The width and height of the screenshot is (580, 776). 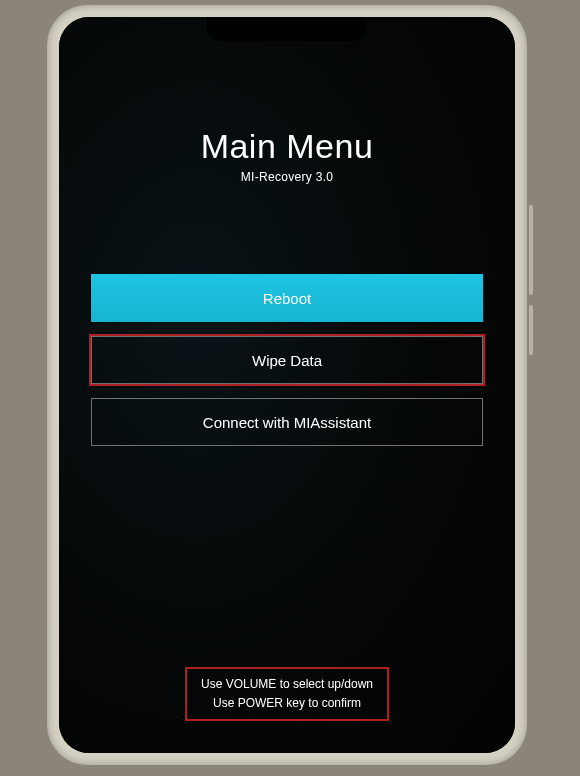 What do you see at coordinates (287, 704) in the screenshot?
I see `instruction-line-2: Use POWER key to confirm` at bounding box center [287, 704].